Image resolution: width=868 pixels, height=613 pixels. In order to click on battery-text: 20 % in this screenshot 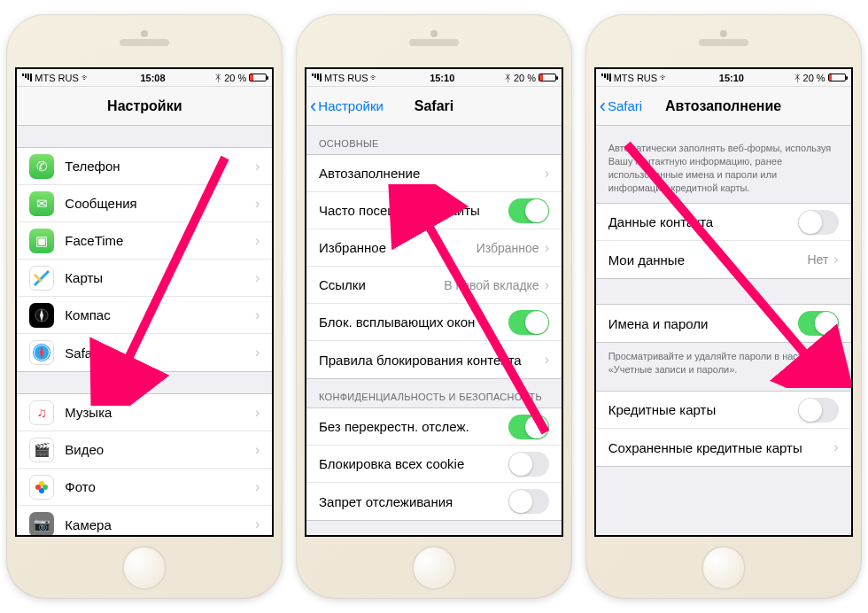, I will do `click(524, 78)`.